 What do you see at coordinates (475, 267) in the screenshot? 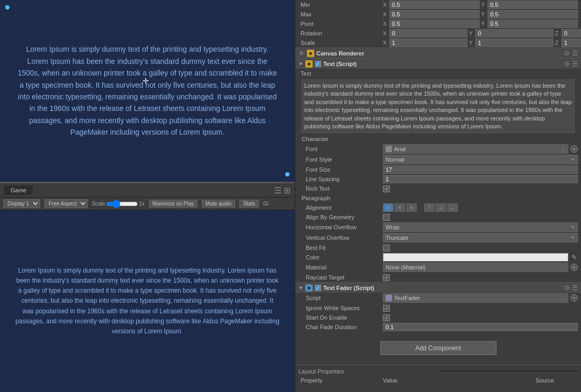
I see `material-field: None (Material)` at bounding box center [475, 267].